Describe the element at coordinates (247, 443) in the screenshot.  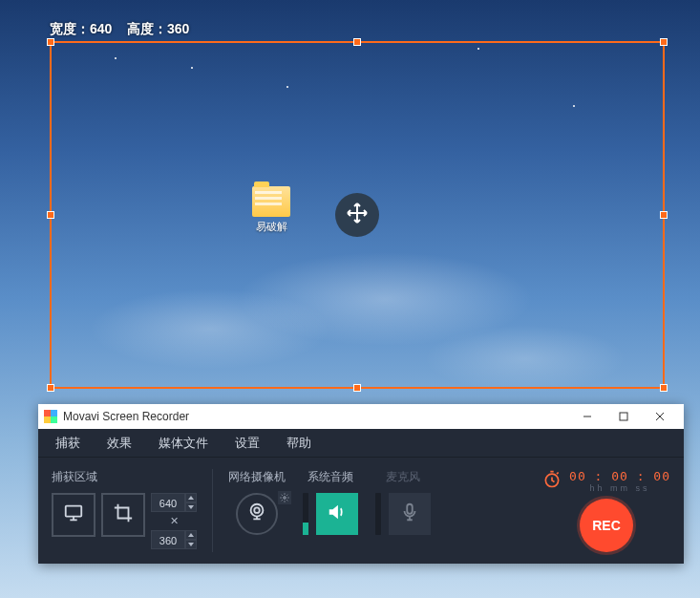
I see `menu-settings: 设置` at that location.